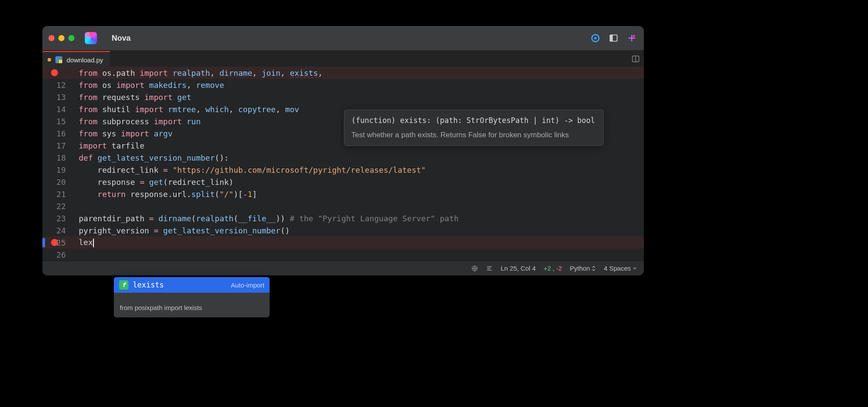 Image resolution: width=868 pixels, height=407 pixels. Describe the element at coordinates (620, 268) in the screenshot. I see `indent-selector: 4 Spaces` at that location.